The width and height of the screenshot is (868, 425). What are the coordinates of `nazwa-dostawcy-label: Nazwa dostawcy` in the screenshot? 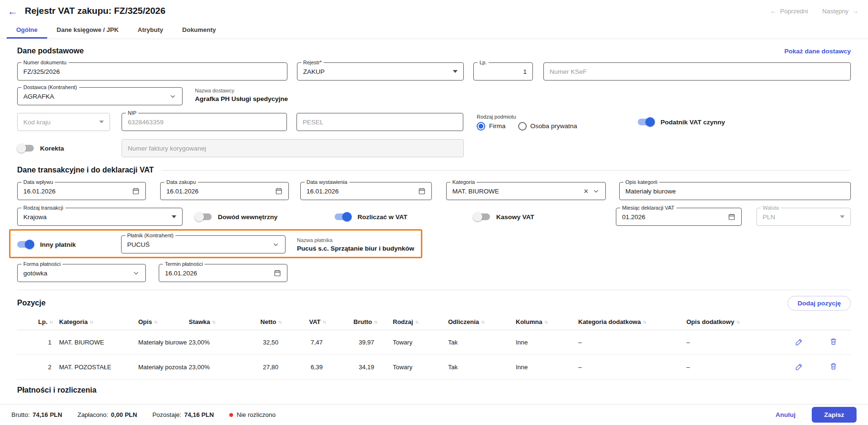 It's located at (241, 91).